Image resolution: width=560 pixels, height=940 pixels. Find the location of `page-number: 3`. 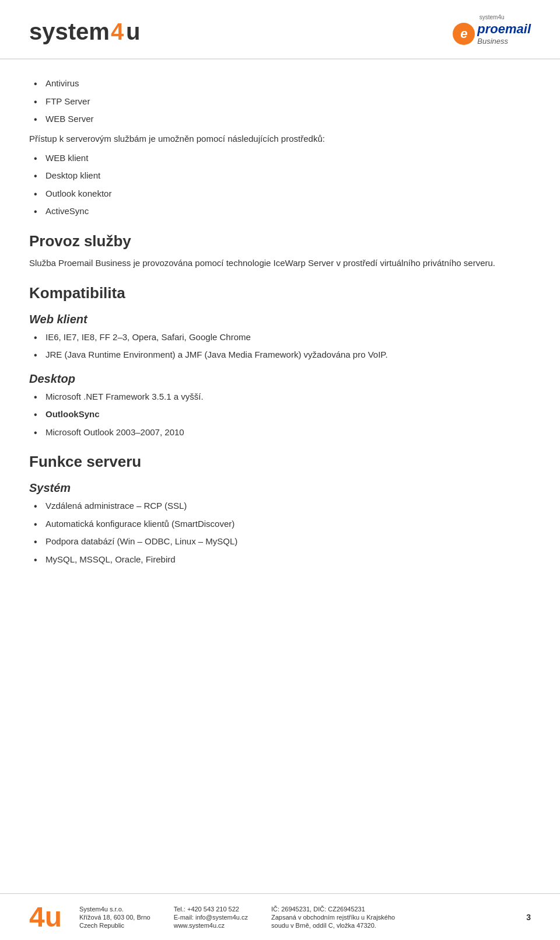

page-number: 3 is located at coordinates (528, 917).